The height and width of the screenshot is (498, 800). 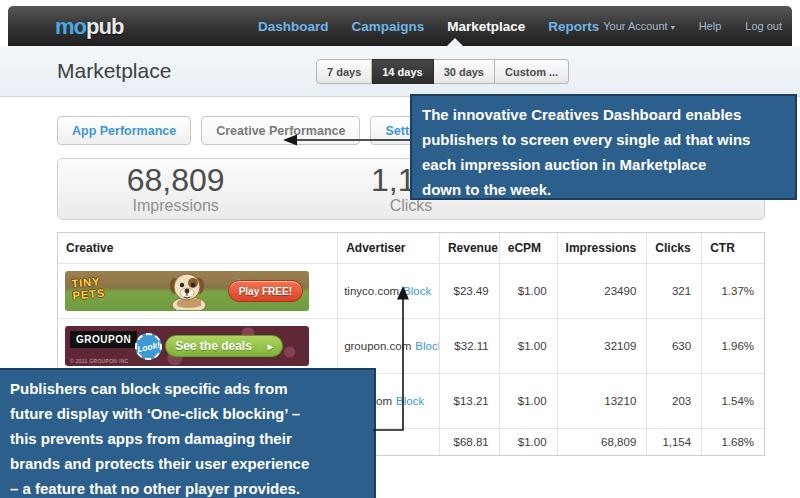 I want to click on look-badge: Look!, so click(x=148, y=346).